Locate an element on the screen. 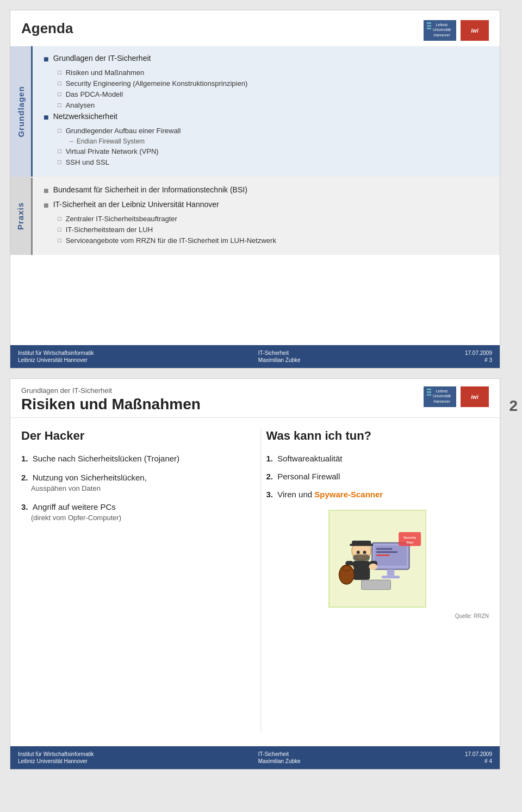 This screenshot has width=522, height=812. spyware-scanner-text: Spyware-Scanner is located at coordinates (349, 495).